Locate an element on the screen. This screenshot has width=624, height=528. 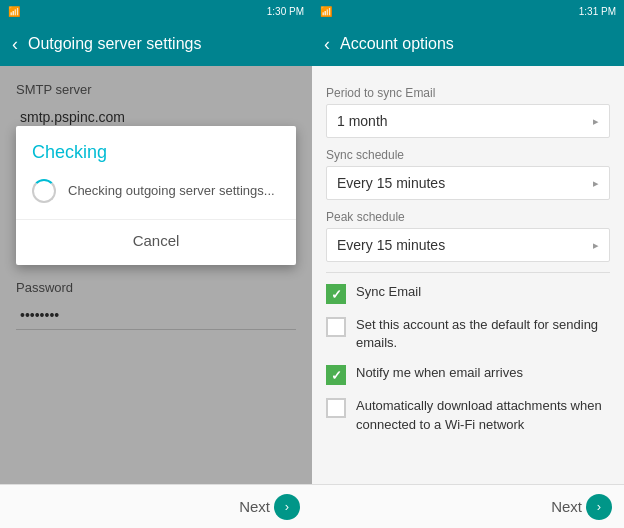
next-arrow-circle: › is located at coordinates (287, 507).